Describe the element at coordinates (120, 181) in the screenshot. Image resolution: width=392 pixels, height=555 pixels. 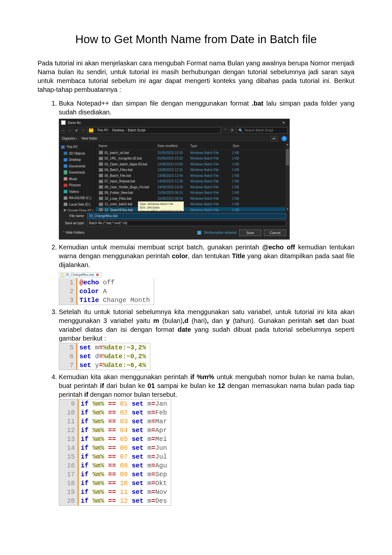
I see `file-name: 07_Input_Repeat.bat` at that location.